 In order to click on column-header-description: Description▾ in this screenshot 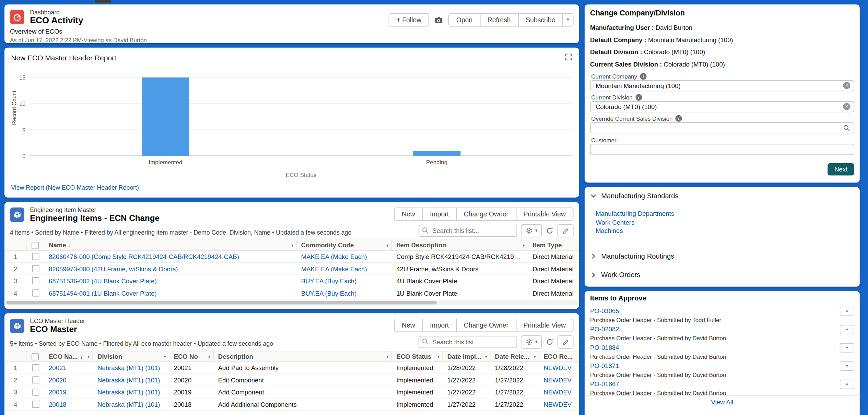, I will do `click(303, 357)`.